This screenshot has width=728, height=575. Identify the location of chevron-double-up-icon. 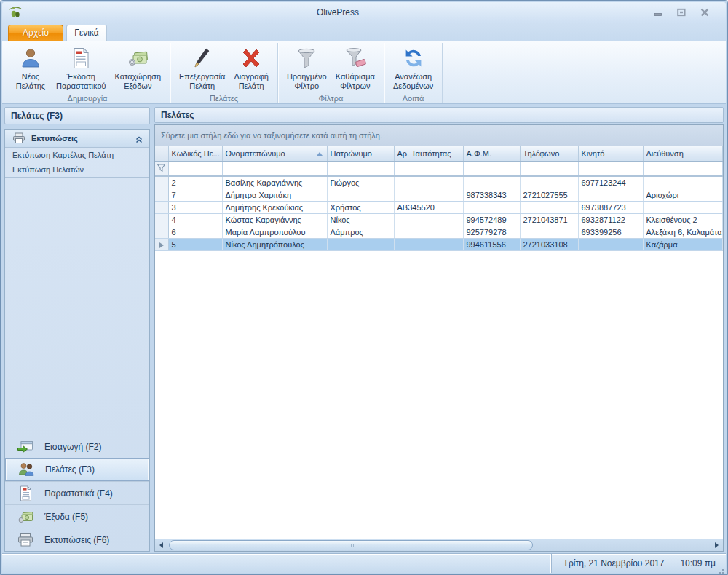
(139, 138).